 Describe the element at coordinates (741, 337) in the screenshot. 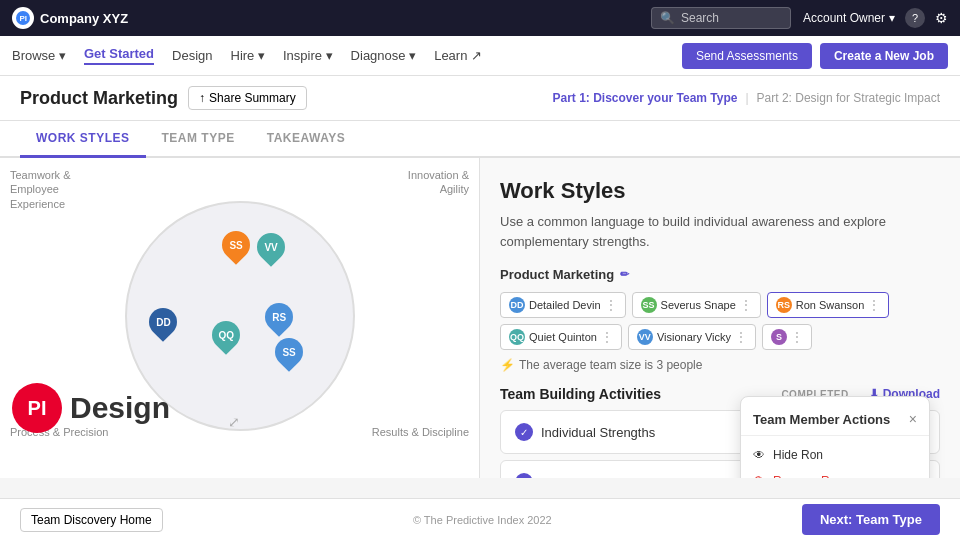

I see `member-menu-vv: ⋮` at that location.